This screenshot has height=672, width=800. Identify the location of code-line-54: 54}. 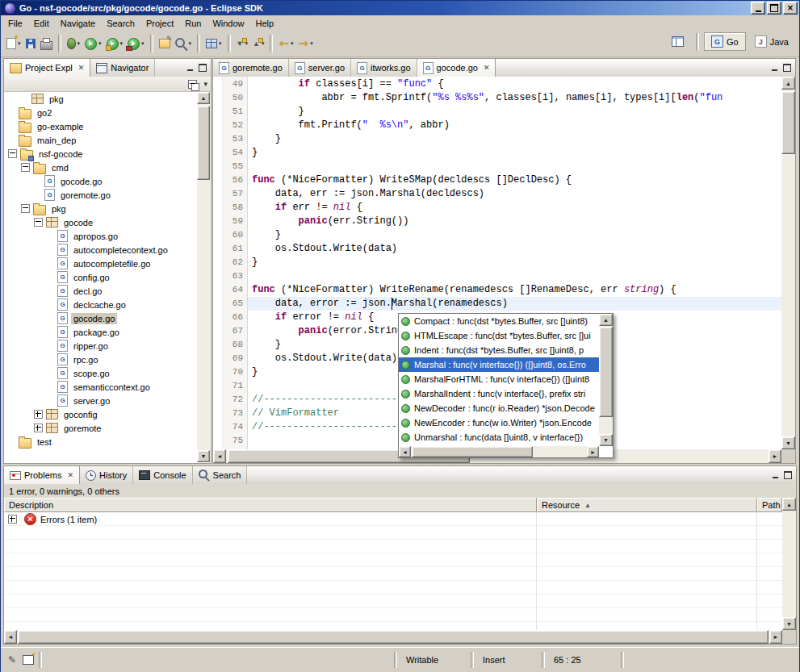
(497, 153).